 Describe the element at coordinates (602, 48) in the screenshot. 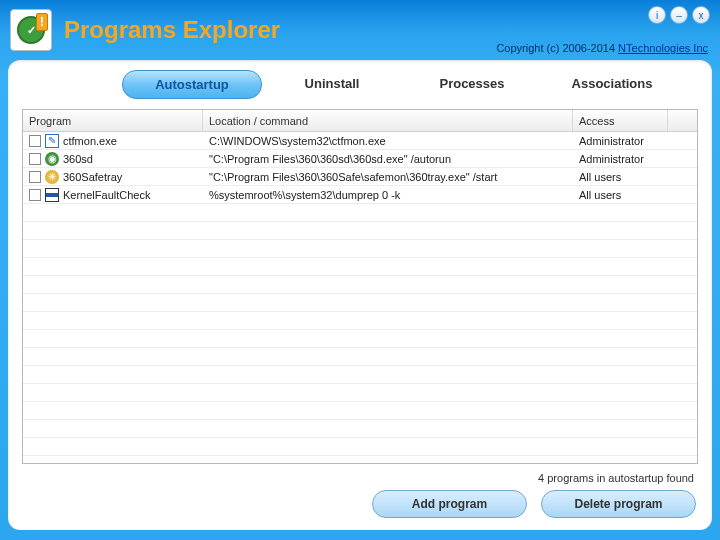

I see `copyright: Copyright (c) 2006-2014 NTechnologies In…` at that location.